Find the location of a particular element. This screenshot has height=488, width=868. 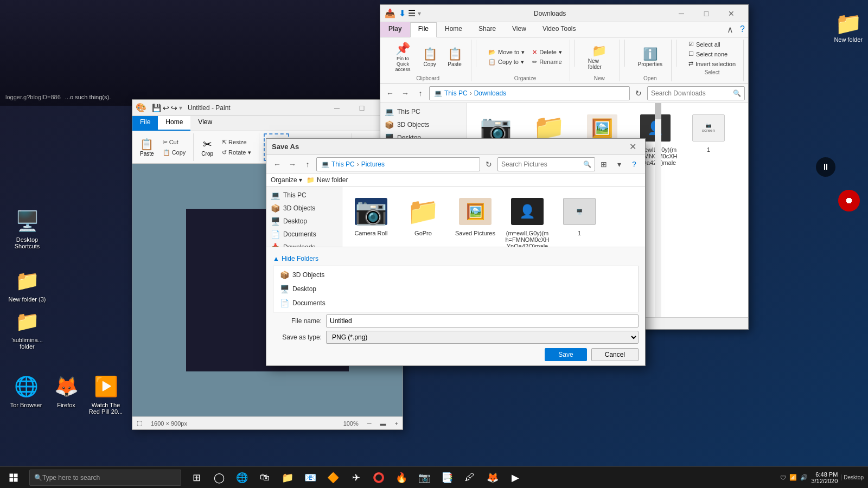

desktop-icon-shortcuts: 🖥️ Desktop Shortcuts is located at coordinates (27, 229).